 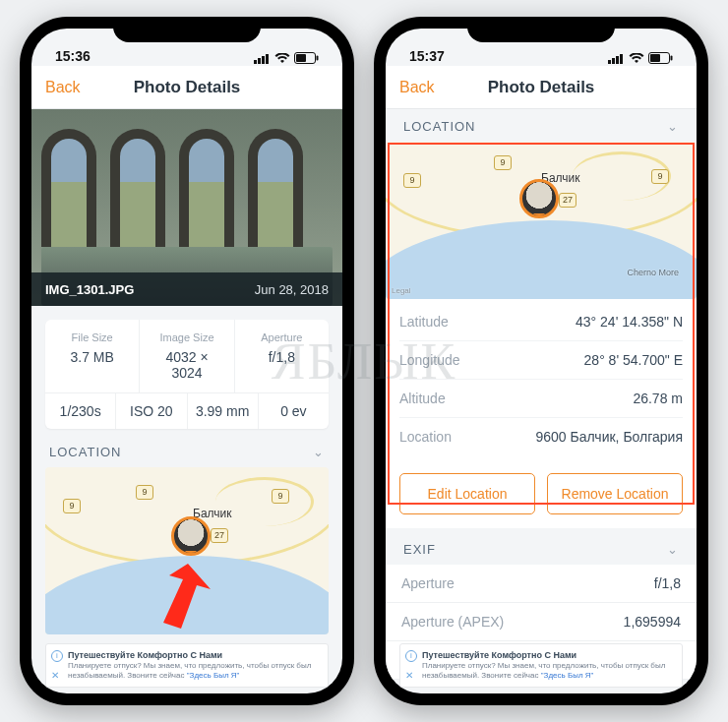 What do you see at coordinates (541, 622) in the screenshot?
I see `exif-aperture-apex: Aperture (APEX)1,695994` at bounding box center [541, 622].